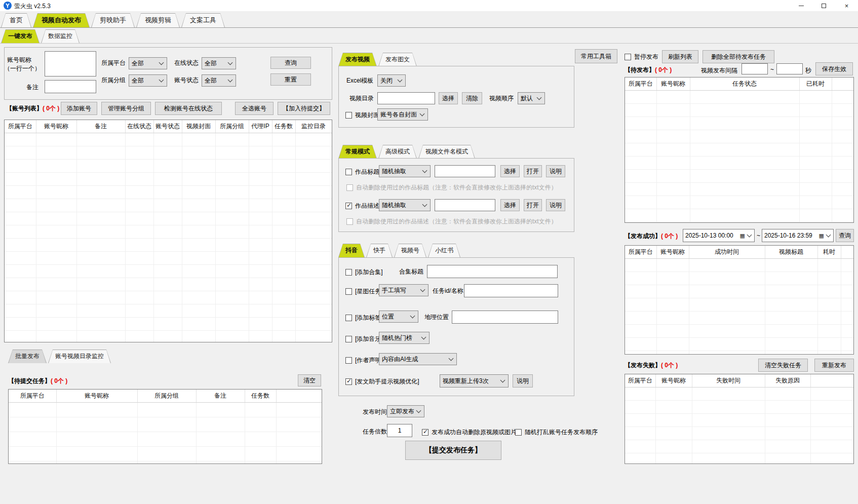 The height and width of the screenshot is (504, 858). What do you see at coordinates (533, 171) in the screenshot?
I see `work-title-open-button: 打开` at bounding box center [533, 171].